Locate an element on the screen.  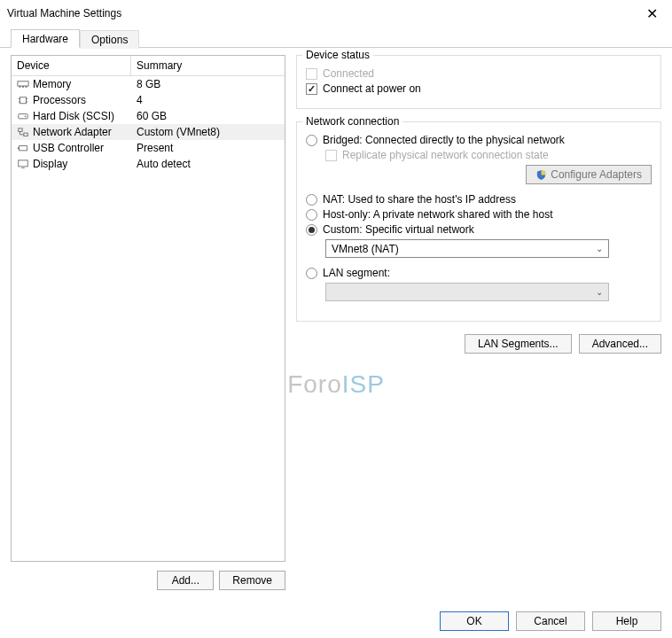
custom-network-dropdown: VMnet8 (NAT) ⌄ is located at coordinates (467, 248).